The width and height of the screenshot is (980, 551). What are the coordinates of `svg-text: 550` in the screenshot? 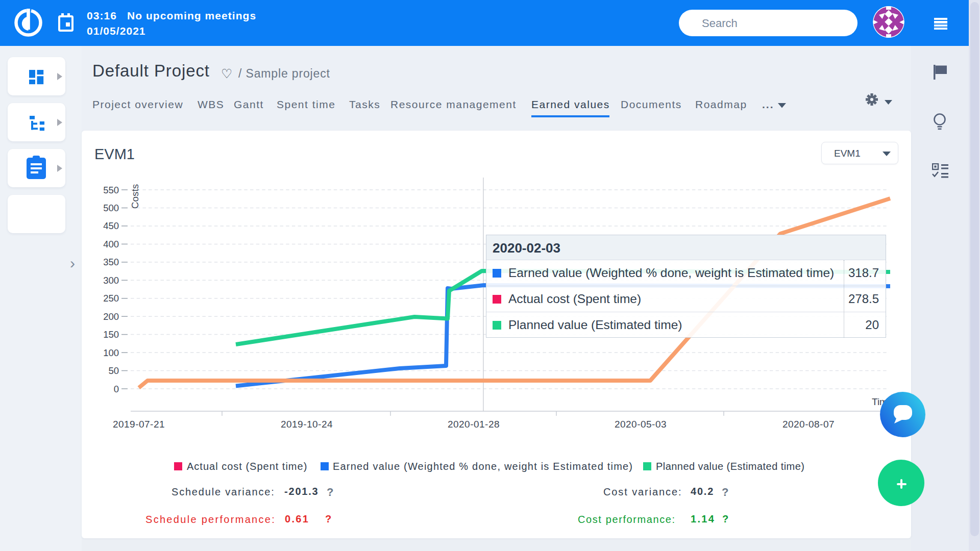 It's located at (111, 190).